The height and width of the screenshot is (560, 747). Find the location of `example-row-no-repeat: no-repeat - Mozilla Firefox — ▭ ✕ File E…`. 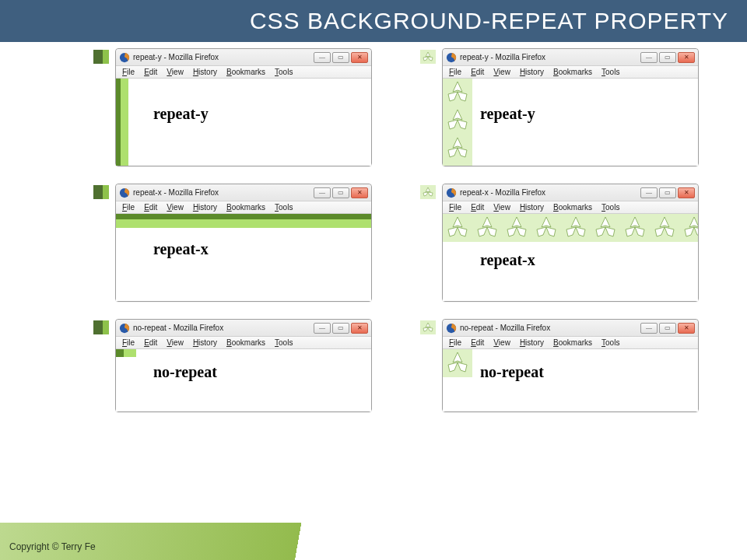

example-row-no-repeat: no-repeat - Mozilla Firefox — ▭ ✕ File E… is located at coordinates (405, 366).